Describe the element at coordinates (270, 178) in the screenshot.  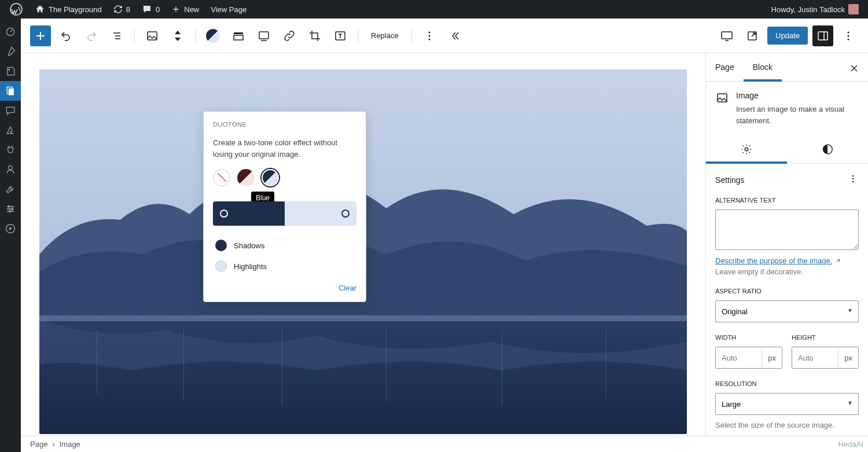
I see `swatch-blue` at that location.